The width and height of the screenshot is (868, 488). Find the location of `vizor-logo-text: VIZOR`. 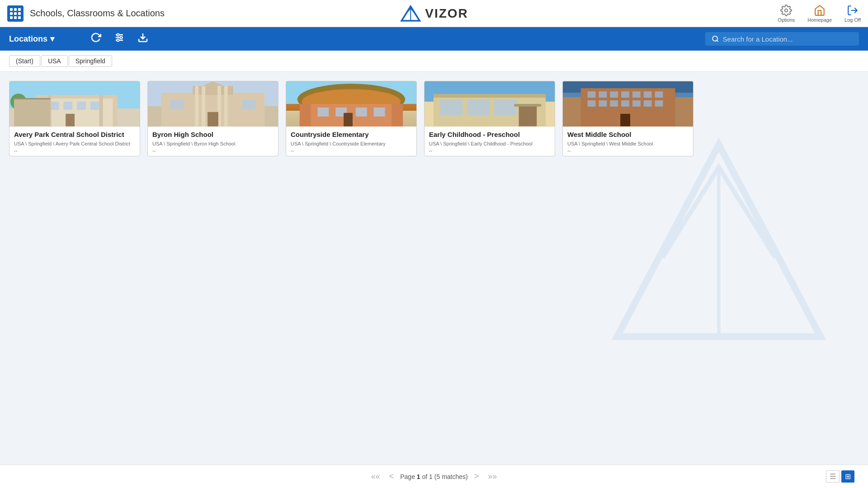

vizor-logo-text: VIZOR is located at coordinates (447, 14).